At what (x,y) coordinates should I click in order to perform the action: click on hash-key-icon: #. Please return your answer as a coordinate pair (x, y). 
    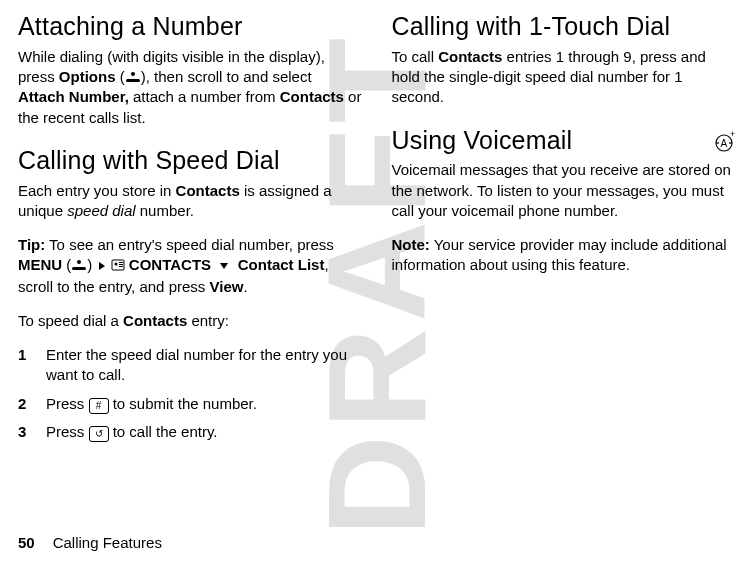
    Looking at the image, I should click on (99, 406).